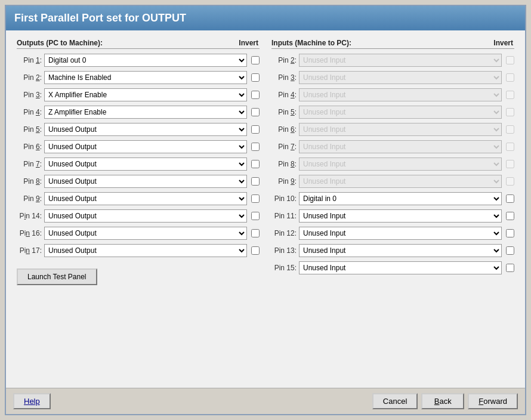  Describe the element at coordinates (152, 112) in the screenshot. I see `output-pin-4-wrapper: Z Amplifier Enable Unused Output` at that location.